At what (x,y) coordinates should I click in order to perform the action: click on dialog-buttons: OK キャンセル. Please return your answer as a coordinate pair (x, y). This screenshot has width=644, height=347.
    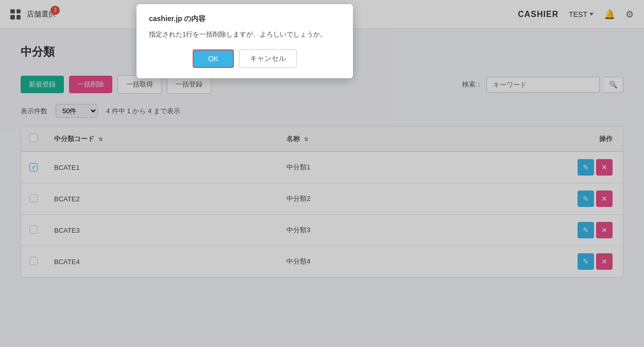
    Looking at the image, I should click on (245, 59).